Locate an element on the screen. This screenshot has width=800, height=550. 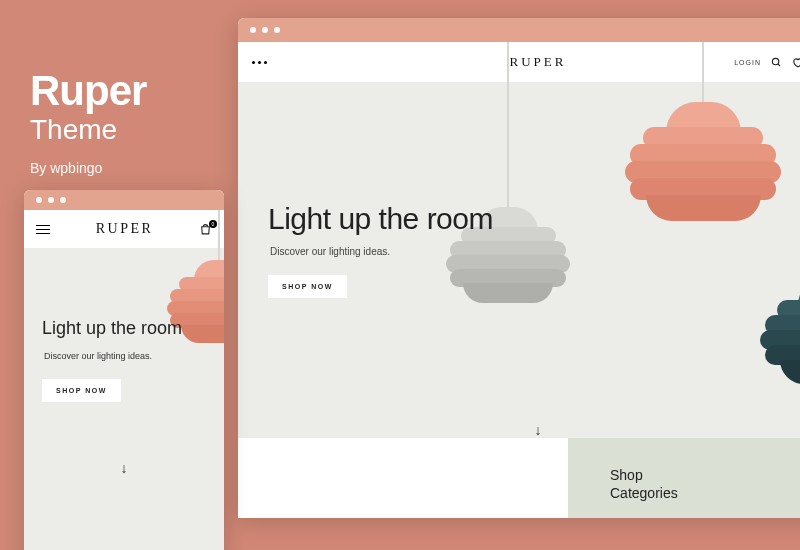
brand-logo: RUPER is located at coordinates (125, 229).